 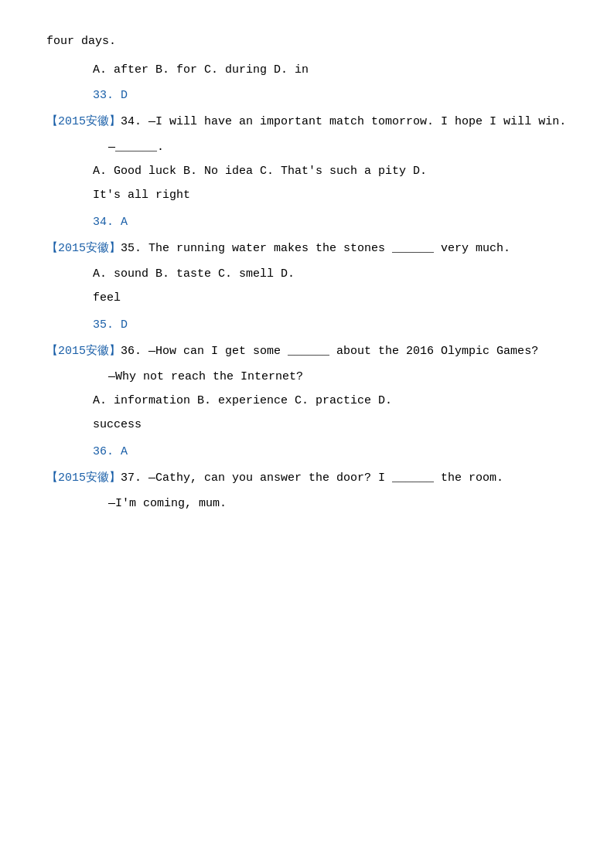 I want to click on q36-options-a: A. information B. experience C. practice…, so click(x=330, y=400).